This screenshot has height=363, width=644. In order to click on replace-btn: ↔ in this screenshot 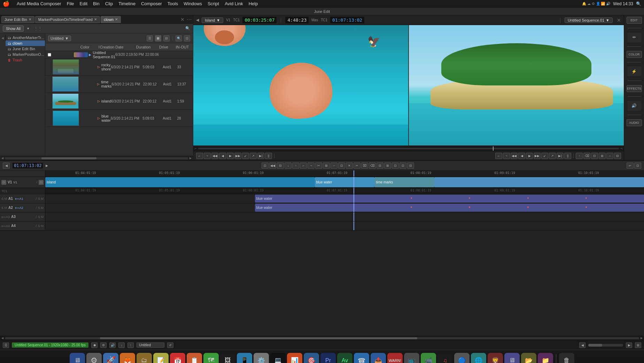, I will do `click(610, 156)`.